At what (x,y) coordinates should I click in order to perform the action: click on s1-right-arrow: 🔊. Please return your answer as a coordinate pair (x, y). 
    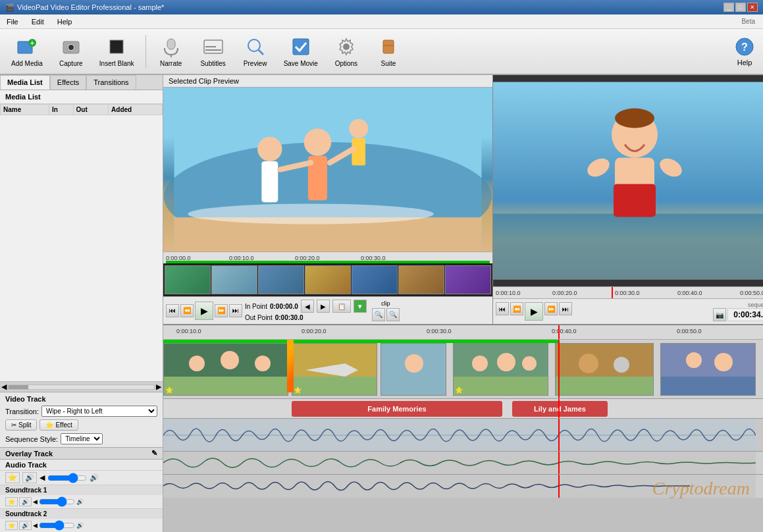
    Looking at the image, I should click on (80, 502).